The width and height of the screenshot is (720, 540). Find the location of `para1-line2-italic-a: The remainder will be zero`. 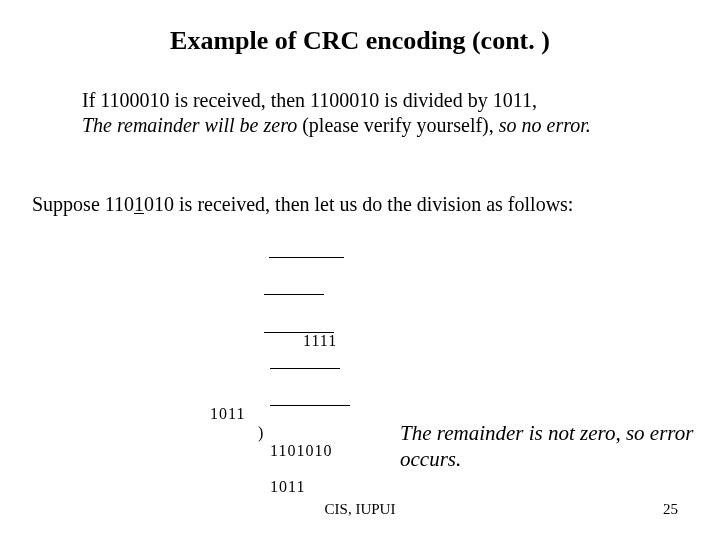

para1-line2-italic-a: The remainder will be zero is located at coordinates (190, 125).